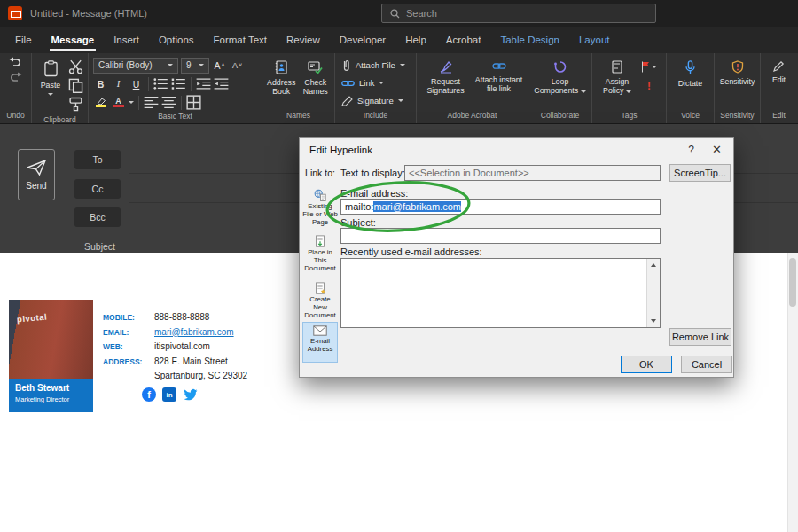 The width and height of the screenshot is (798, 532). I want to click on tab-layout: Layout, so click(594, 40).